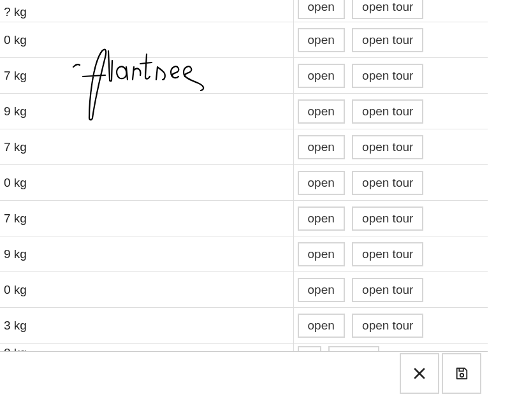 The width and height of the screenshot is (510, 420). Describe the element at coordinates (244, 373) in the screenshot. I see `bottom-action-bar` at that location.